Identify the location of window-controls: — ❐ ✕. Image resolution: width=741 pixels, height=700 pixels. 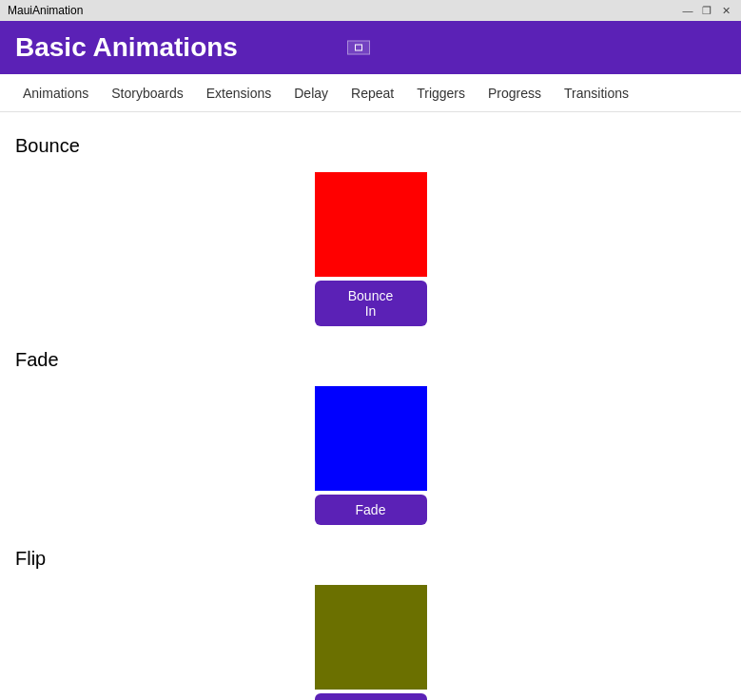
(707, 10).